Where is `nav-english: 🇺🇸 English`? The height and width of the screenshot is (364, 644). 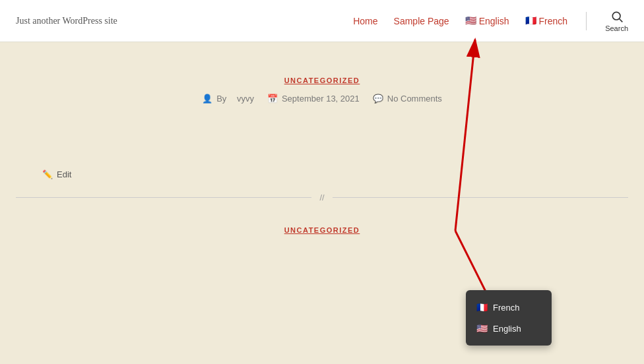
nav-english: 🇺🇸 English is located at coordinates (487, 21).